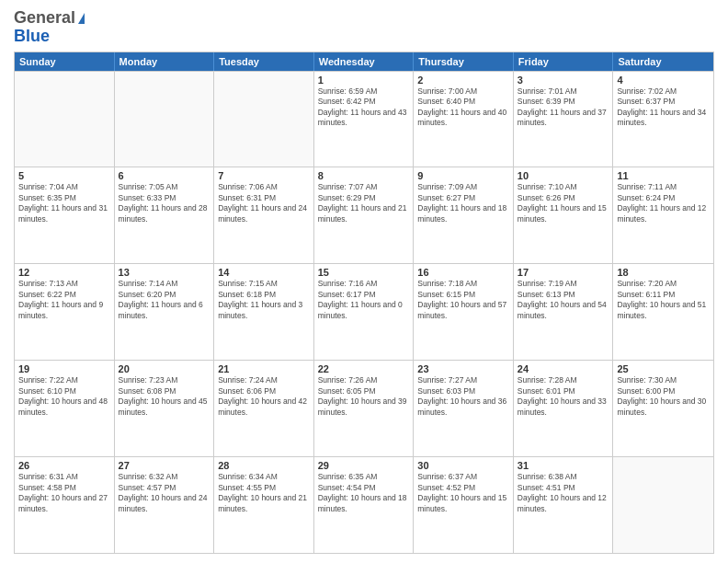 The width and height of the screenshot is (728, 563). Describe the element at coordinates (463, 396) in the screenshot. I see `day-info: Sunrise: 7:27 AMSunset: 6:03 PMDaylight:…` at that location.